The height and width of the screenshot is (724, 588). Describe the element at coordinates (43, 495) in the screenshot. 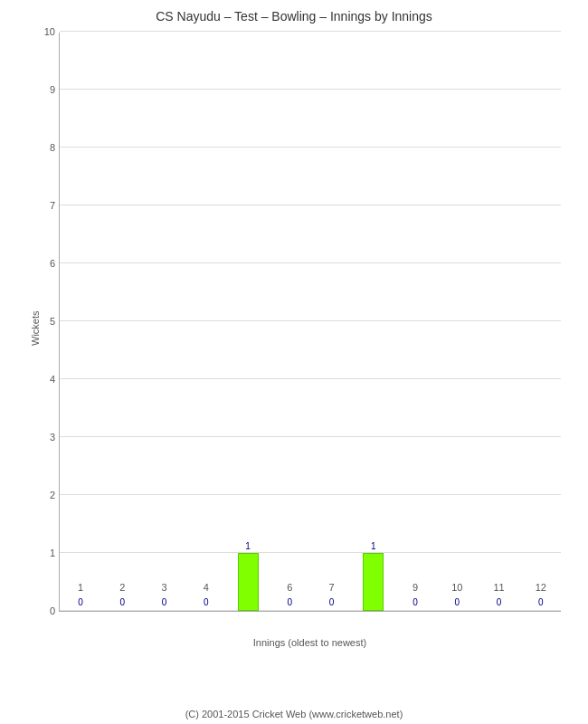

I see `y-tick-label-2: 2` at that location.